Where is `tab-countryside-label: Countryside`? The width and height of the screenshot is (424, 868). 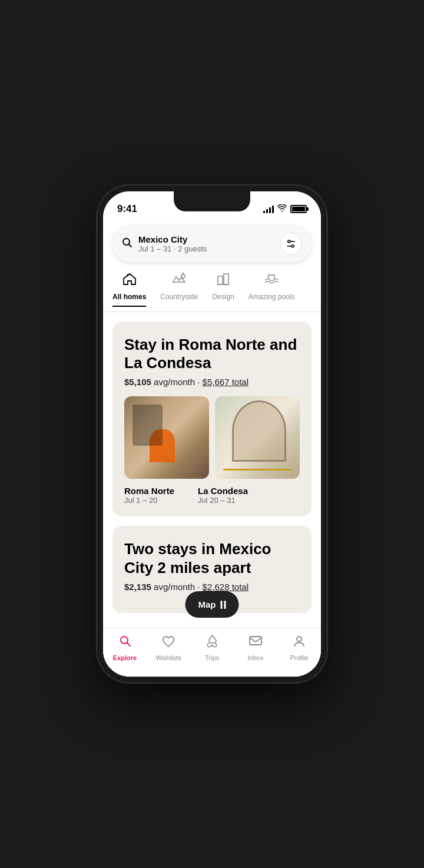
tab-countryside-label: Countryside is located at coordinates (179, 297).